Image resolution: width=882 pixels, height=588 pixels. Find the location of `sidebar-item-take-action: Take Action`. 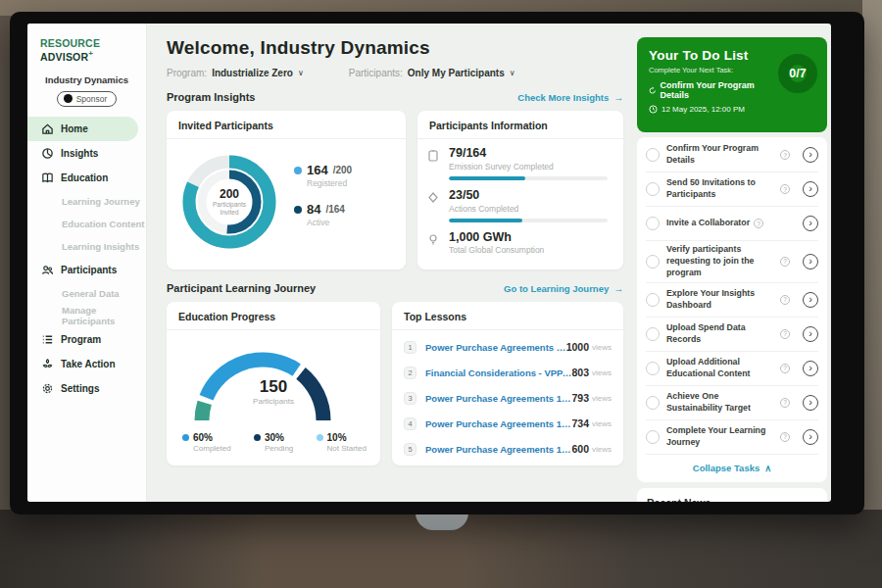

sidebar-item-take-action: Take Action is located at coordinates (86, 365).